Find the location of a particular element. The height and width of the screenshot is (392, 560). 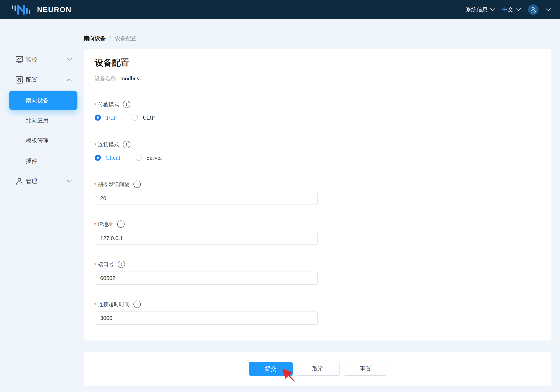

radio-option-tcp: TCP is located at coordinates (106, 117).